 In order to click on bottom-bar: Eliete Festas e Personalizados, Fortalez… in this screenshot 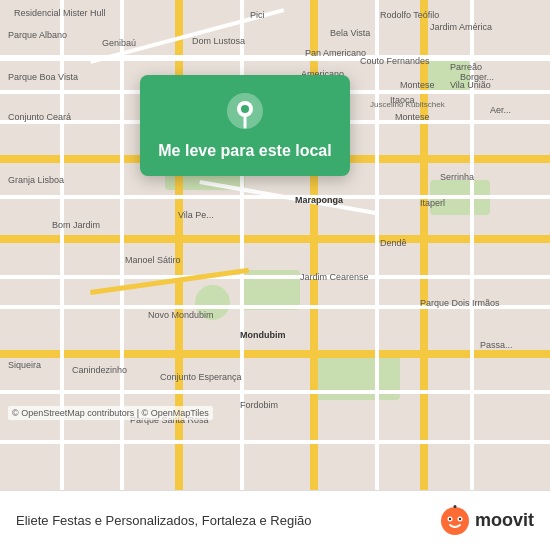, I will do `click(275, 520)`.